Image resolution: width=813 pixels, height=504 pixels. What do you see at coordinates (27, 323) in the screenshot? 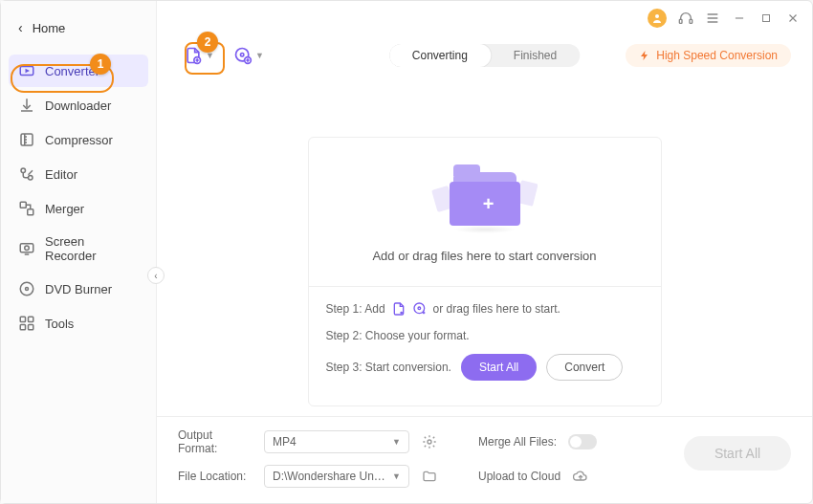
I see `tools-icon` at bounding box center [27, 323].